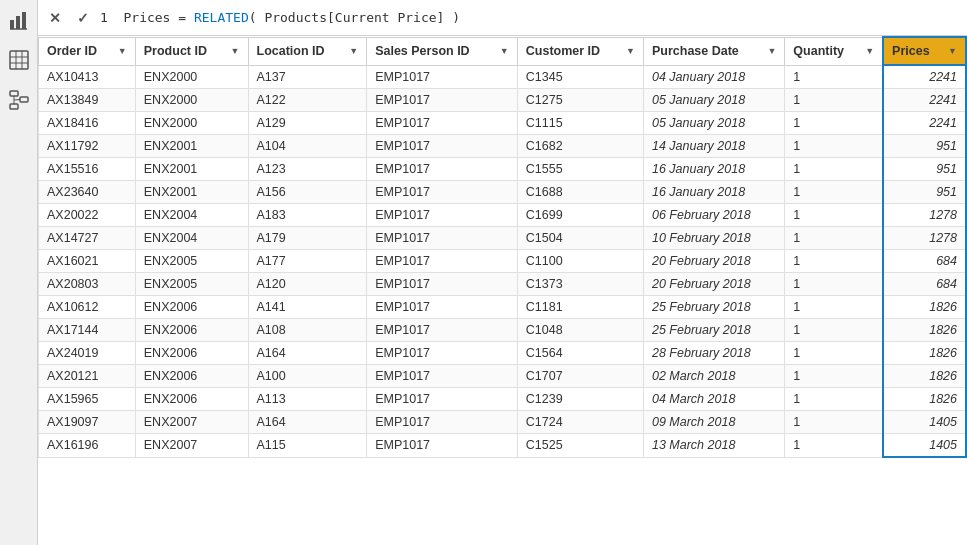 The width and height of the screenshot is (967, 545). What do you see at coordinates (580, 330) in the screenshot?
I see `cell-customer_id: C1048` at bounding box center [580, 330].